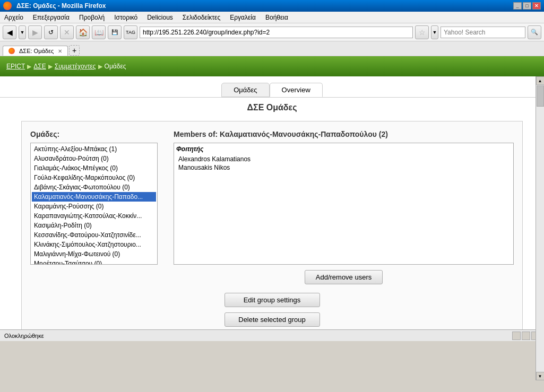  What do you see at coordinates (344, 134) in the screenshot?
I see `members-header: Members of: Καλαματιανός-Μανουσάκης-Παπα…` at bounding box center [344, 134].